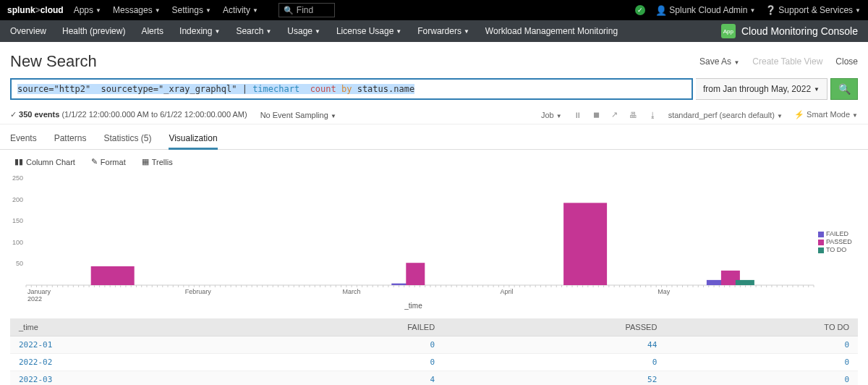 The height and width of the screenshot is (385, 868). I want to click on cell: 2022-02, so click(126, 363).